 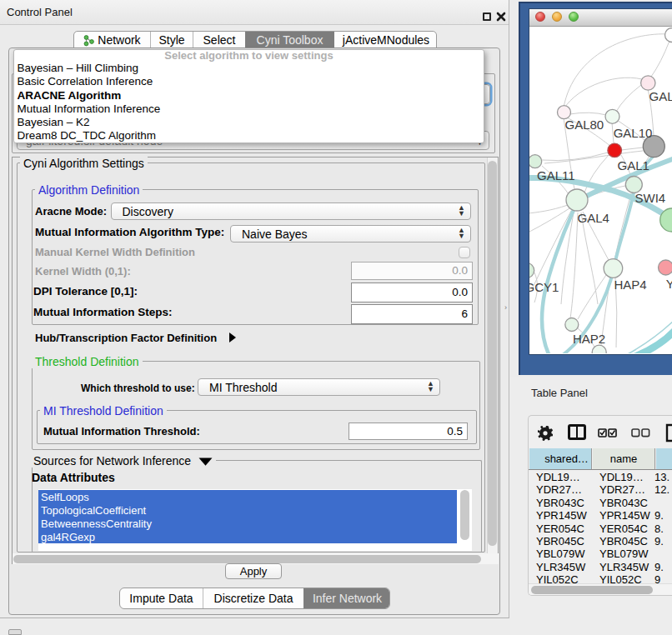 I want to click on svg-text: GAL11, so click(x=556, y=175).